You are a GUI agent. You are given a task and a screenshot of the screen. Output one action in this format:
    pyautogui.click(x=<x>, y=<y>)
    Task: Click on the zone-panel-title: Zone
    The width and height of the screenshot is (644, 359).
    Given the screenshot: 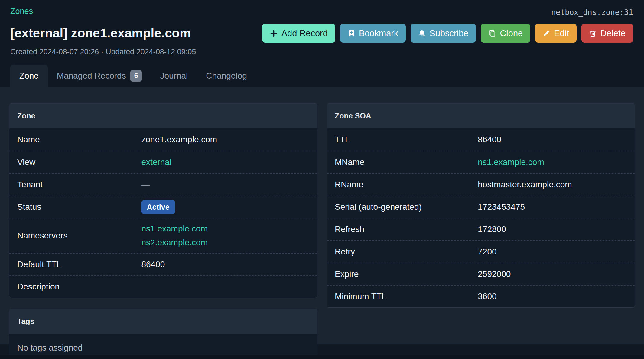 What is the action you would take?
    pyautogui.click(x=163, y=116)
    